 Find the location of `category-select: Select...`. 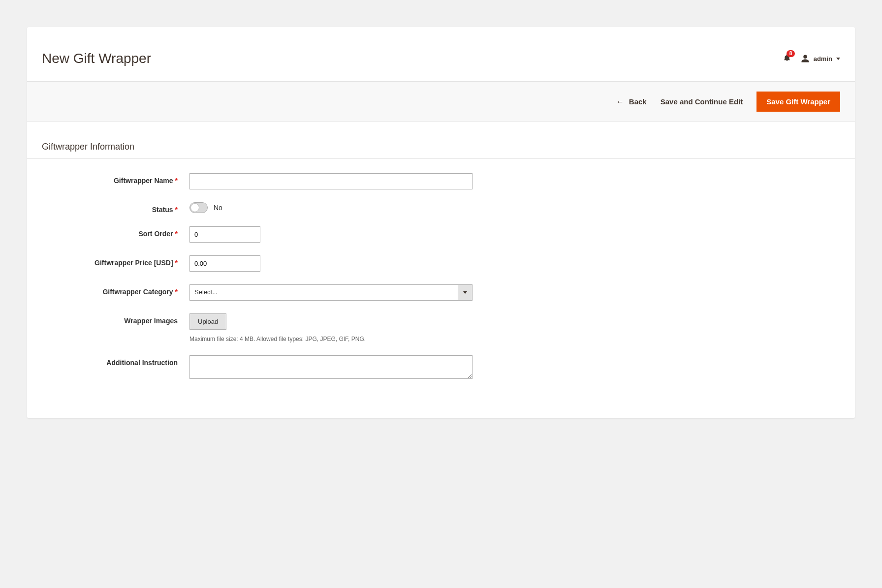

category-select: Select... is located at coordinates (331, 292).